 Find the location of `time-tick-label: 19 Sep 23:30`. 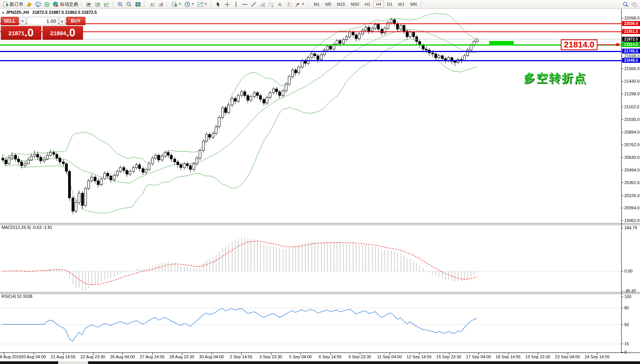

time-tick-label: 19 Sep 23:30 is located at coordinates (537, 357).